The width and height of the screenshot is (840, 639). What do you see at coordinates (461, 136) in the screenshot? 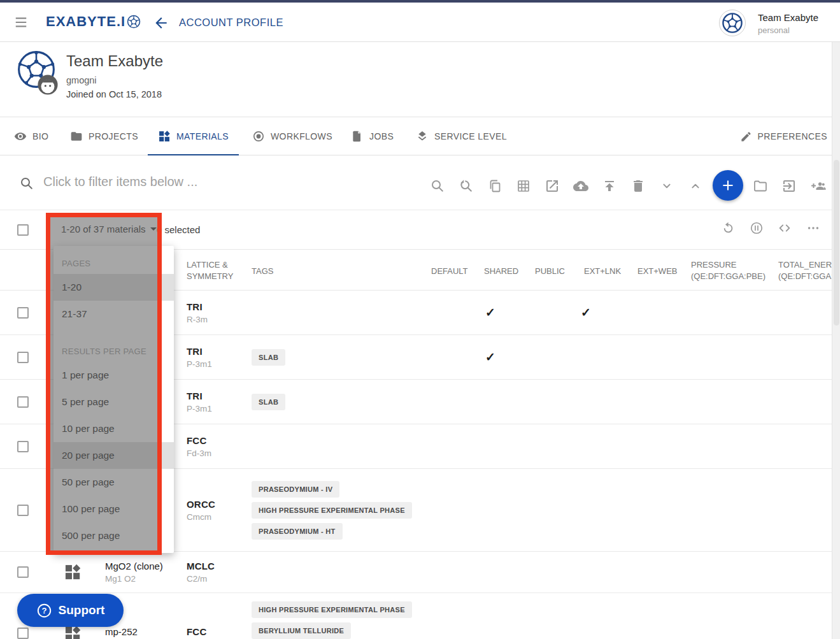
I see `tab-service-level: SERVICE LEVEL` at bounding box center [461, 136].